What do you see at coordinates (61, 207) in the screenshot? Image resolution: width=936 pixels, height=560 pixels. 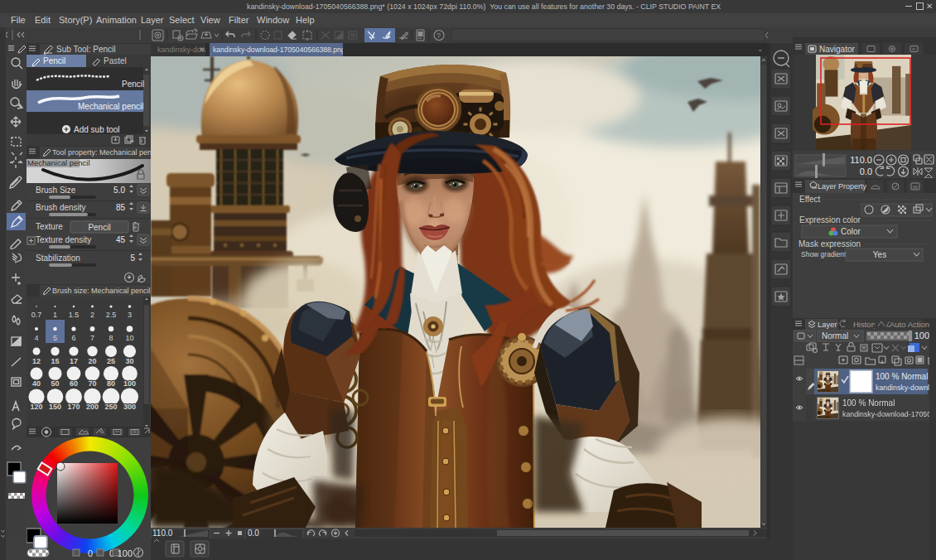 I see `svg-text: Brush density` at bounding box center [61, 207].